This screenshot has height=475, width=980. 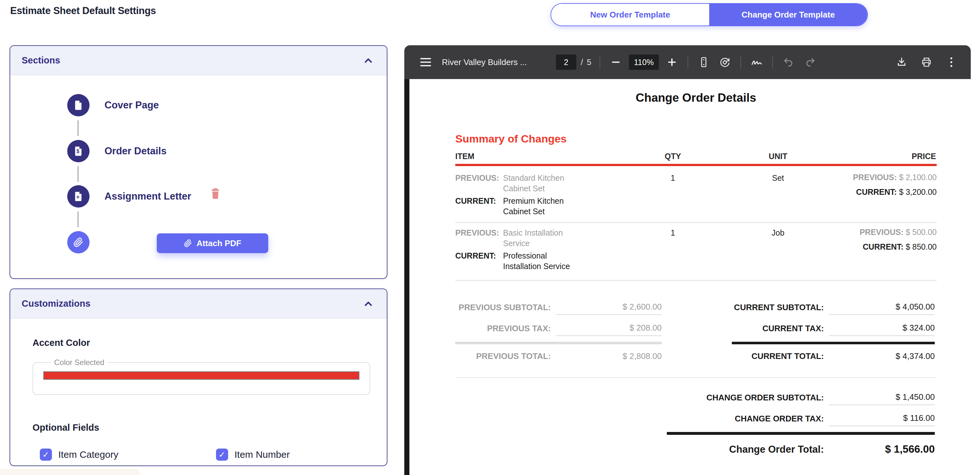 I want to click on customizations-card: Customizations Accent Color Color Select…, so click(x=199, y=378).